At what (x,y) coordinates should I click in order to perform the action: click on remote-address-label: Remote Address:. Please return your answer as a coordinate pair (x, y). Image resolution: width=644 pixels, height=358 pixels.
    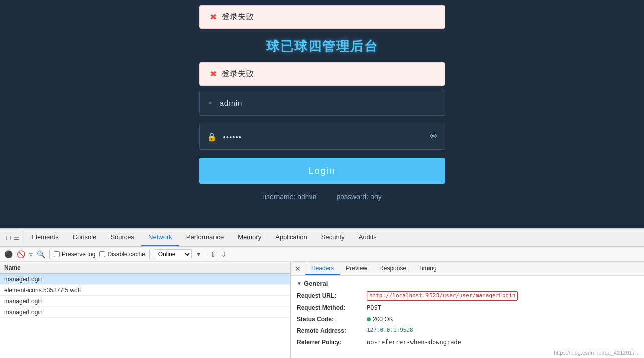
    Looking at the image, I should click on (332, 331).